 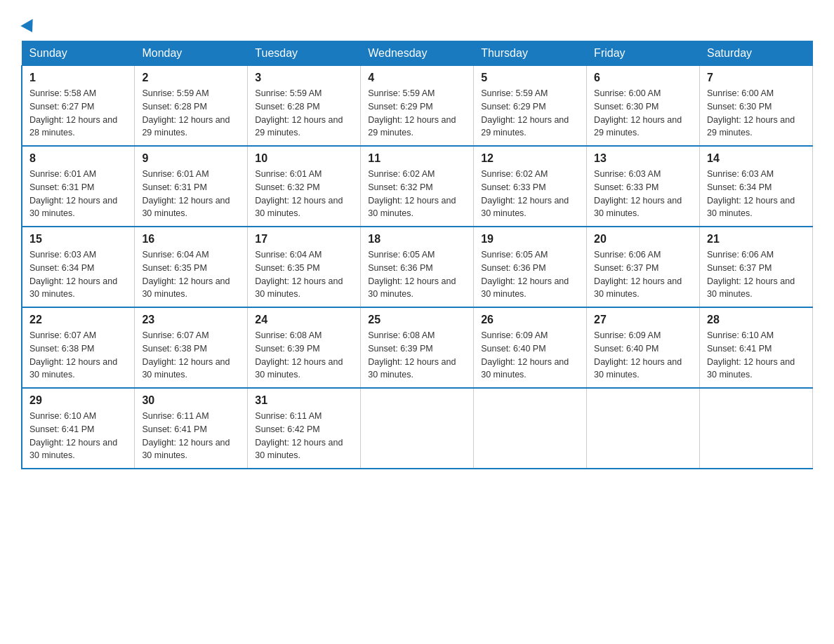 What do you see at coordinates (417, 348) in the screenshot?
I see `week-row-4: 22 Sunrise: 6:07 AMSunset: 6:38 PMDaylig…` at bounding box center [417, 348].